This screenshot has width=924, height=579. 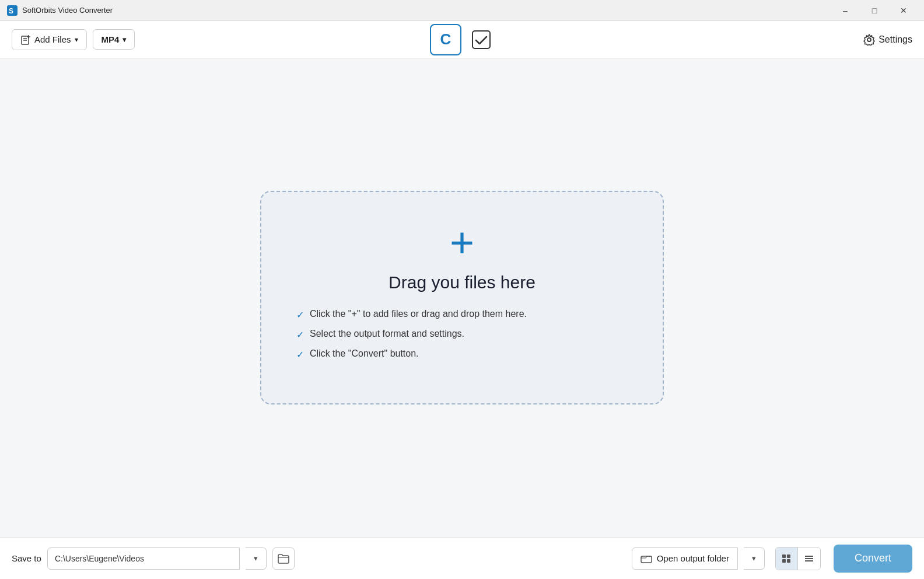 What do you see at coordinates (874, 11) in the screenshot?
I see `window-controls: – □ ✕` at bounding box center [874, 11].